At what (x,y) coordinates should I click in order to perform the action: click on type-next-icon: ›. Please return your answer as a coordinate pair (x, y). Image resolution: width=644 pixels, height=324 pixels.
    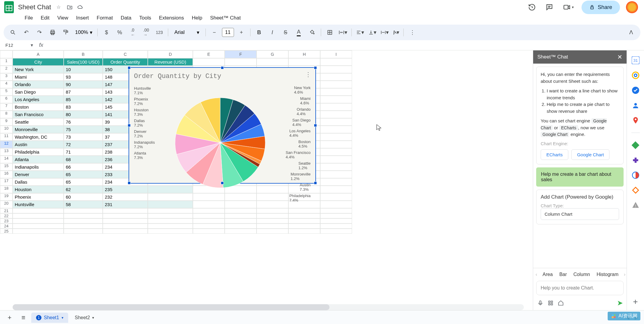
    Looking at the image, I should click on (625, 274).